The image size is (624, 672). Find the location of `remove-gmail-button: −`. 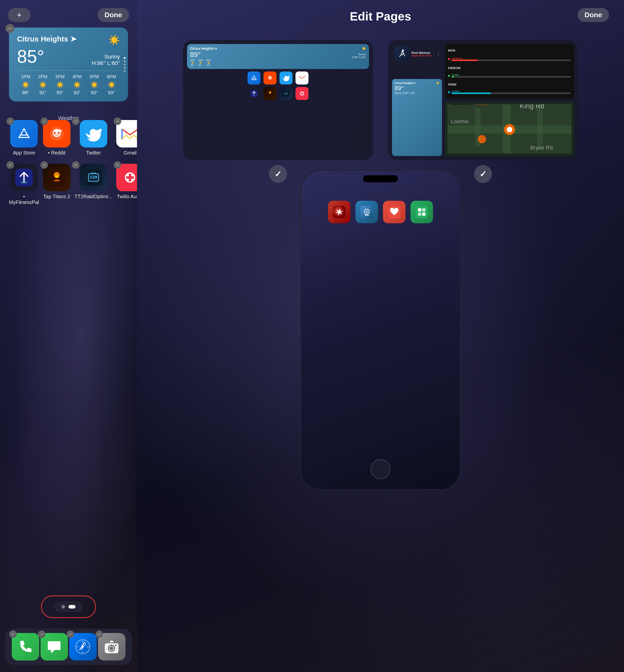

remove-gmail-button: − is located at coordinates (118, 121).